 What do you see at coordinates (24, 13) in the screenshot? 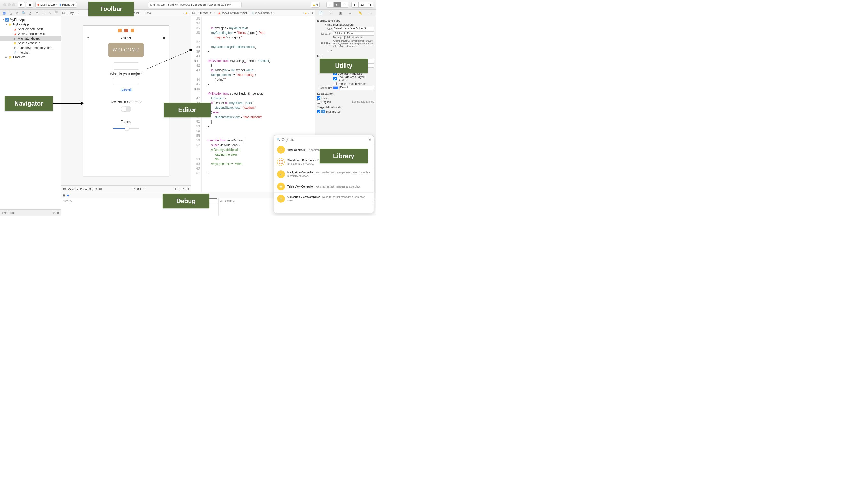
I see `find-nav-icon: 🔍` at bounding box center [24, 13].